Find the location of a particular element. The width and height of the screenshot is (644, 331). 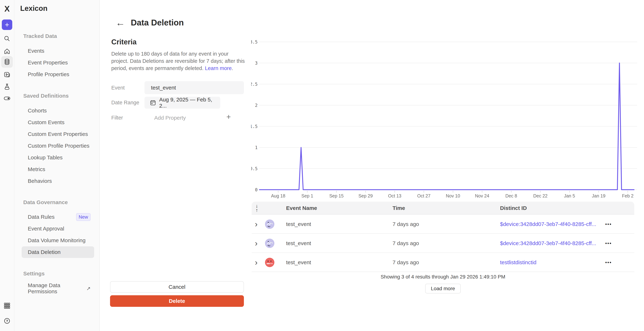

sidebar-item-label: Custom Events is located at coordinates (46, 122).